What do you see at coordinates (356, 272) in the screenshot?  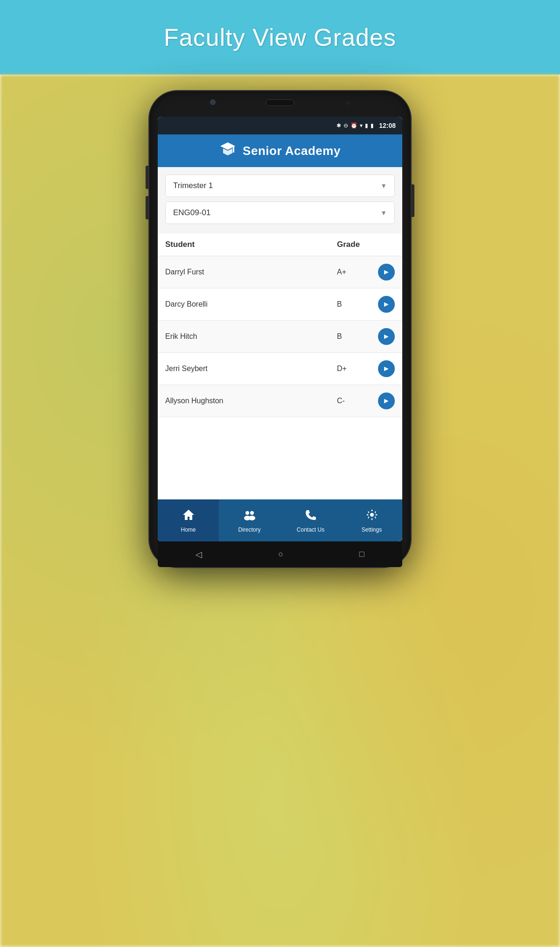 I see `student-grade: A+` at bounding box center [356, 272].